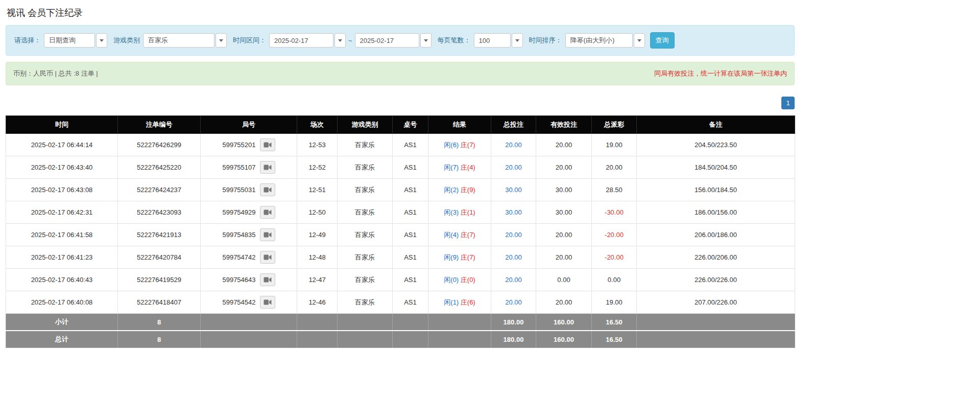 The width and height of the screenshot is (980, 419). I want to click on round-id-text: 599754929, so click(239, 213).